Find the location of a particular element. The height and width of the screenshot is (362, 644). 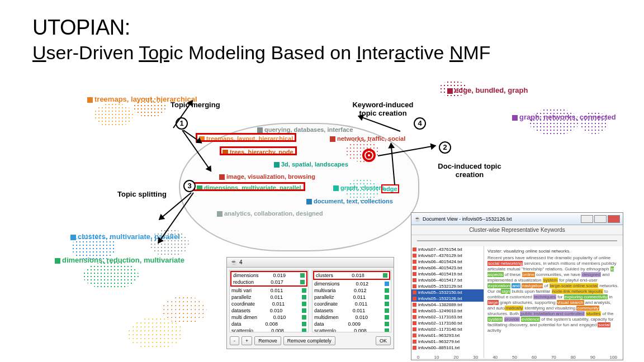

inner-querying: querying, databases, interface is located at coordinates (305, 130).